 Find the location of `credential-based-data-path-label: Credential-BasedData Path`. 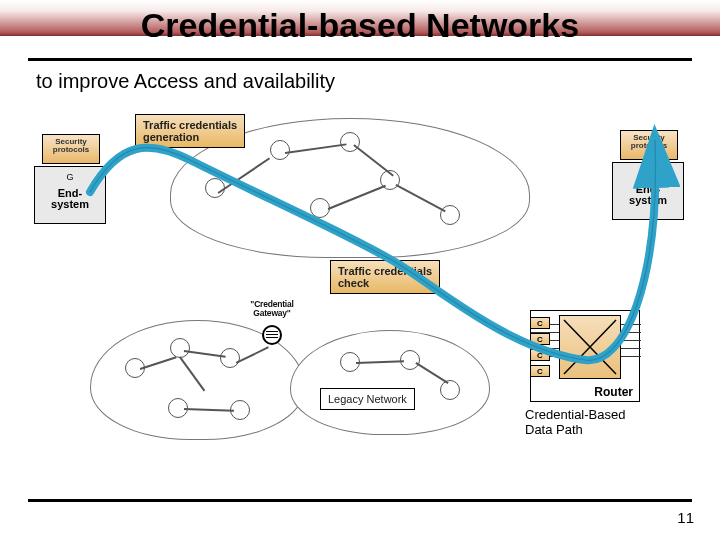

credential-based-data-path-label: Credential-BasedData Path is located at coordinates (595, 423).